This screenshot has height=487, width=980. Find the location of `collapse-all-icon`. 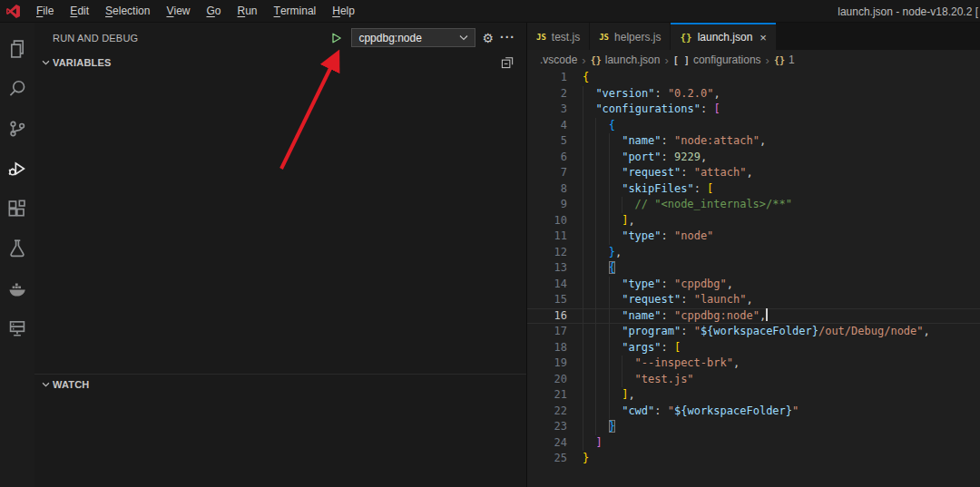

collapse-all-icon is located at coordinates (508, 63).